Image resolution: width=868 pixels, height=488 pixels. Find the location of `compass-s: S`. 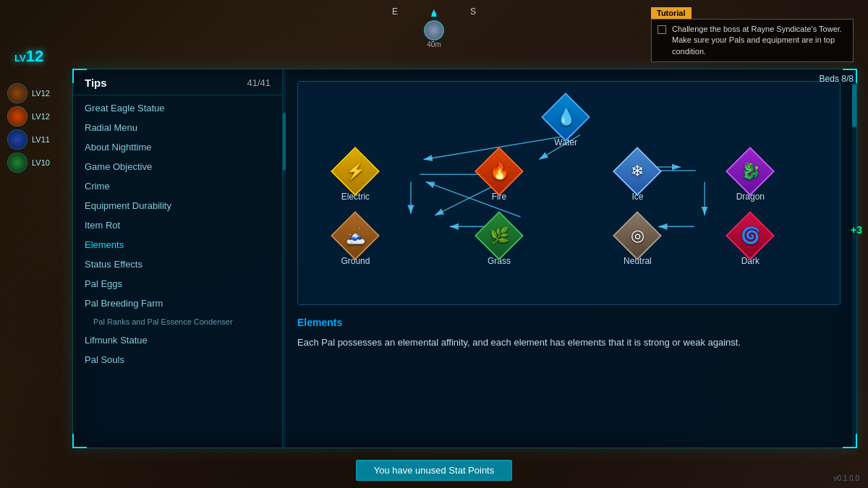

compass-s: S is located at coordinates (473, 12).